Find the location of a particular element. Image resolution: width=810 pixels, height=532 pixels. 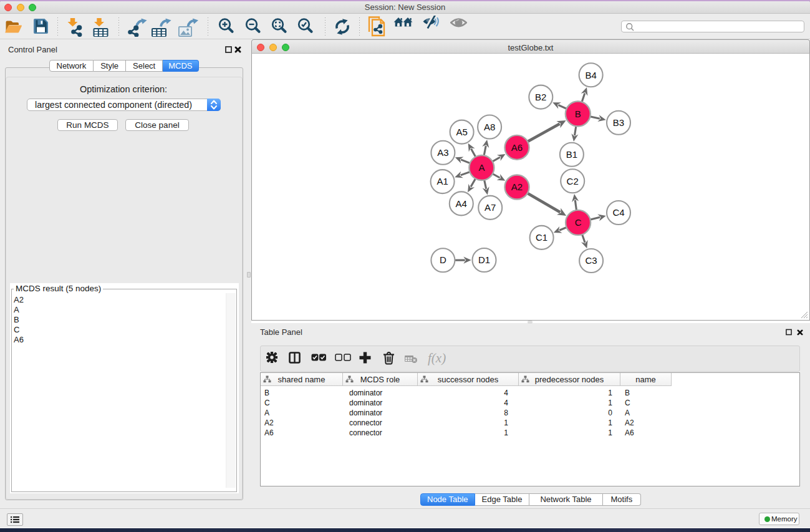

svg-text: C is located at coordinates (579, 222).